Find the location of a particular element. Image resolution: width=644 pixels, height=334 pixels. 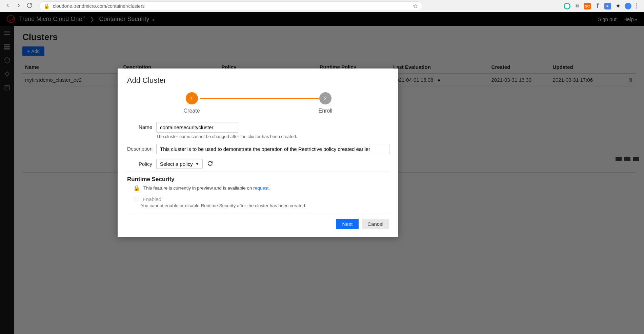

url-text: cloudone.trendmicro.com/container/cluste… is located at coordinates (99, 6).